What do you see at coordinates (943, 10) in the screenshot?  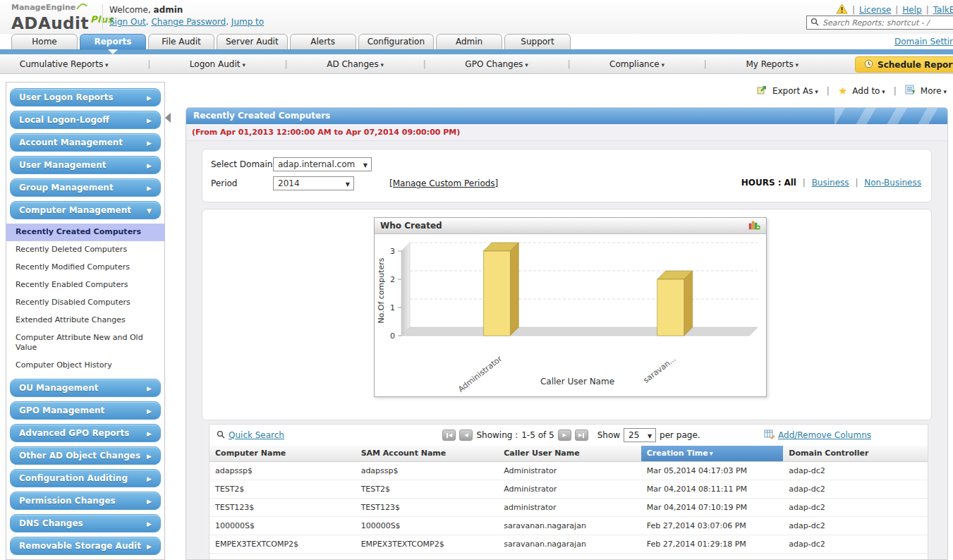 I see `utility-link-talkback: TalkBack` at bounding box center [943, 10].